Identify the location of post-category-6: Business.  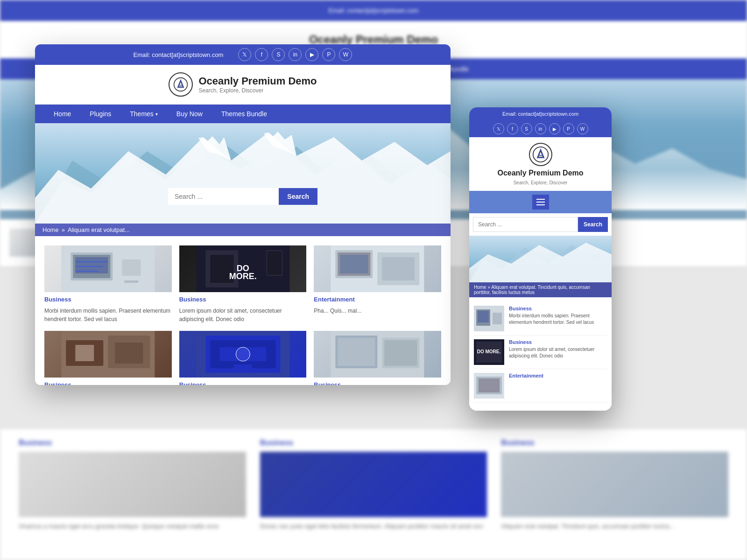
(377, 383).